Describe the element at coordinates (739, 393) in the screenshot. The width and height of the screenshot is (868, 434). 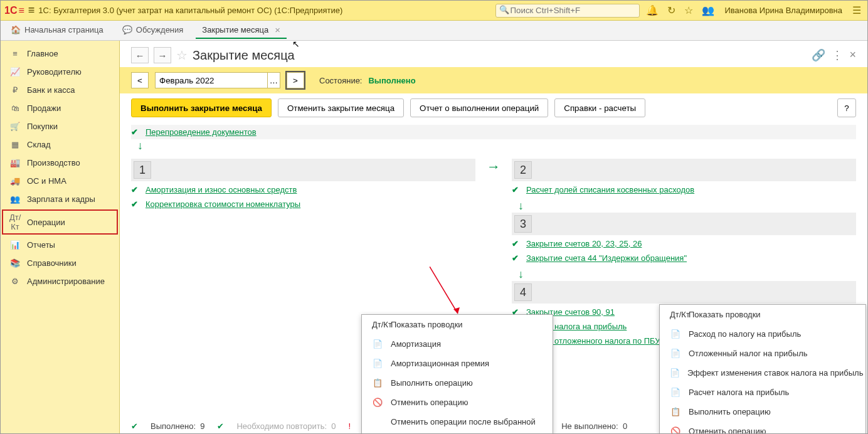
I see `menu-item-label: Расчет налога на прибыль` at that location.